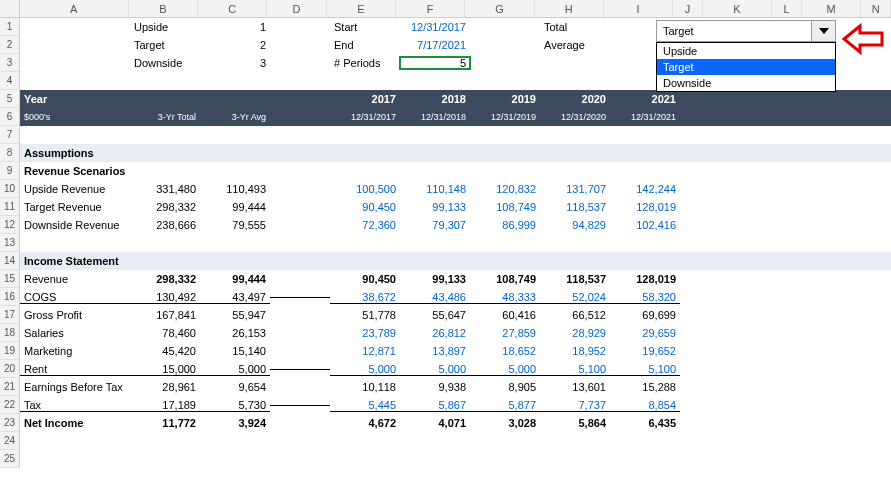 This screenshot has height=501, width=891. What do you see at coordinates (430, 8) in the screenshot?
I see `col-header-F: F` at bounding box center [430, 8].